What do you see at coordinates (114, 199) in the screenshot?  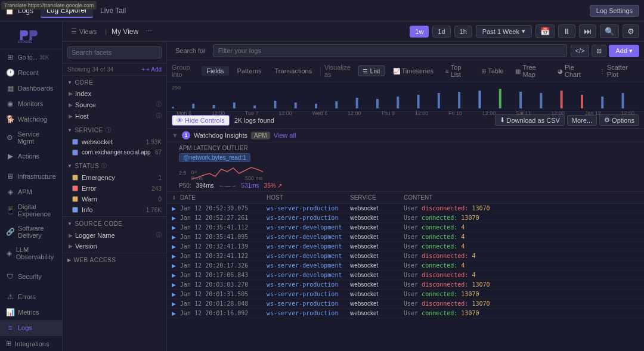 I see `facet-item-warn: Warn 0` at bounding box center [114, 199].